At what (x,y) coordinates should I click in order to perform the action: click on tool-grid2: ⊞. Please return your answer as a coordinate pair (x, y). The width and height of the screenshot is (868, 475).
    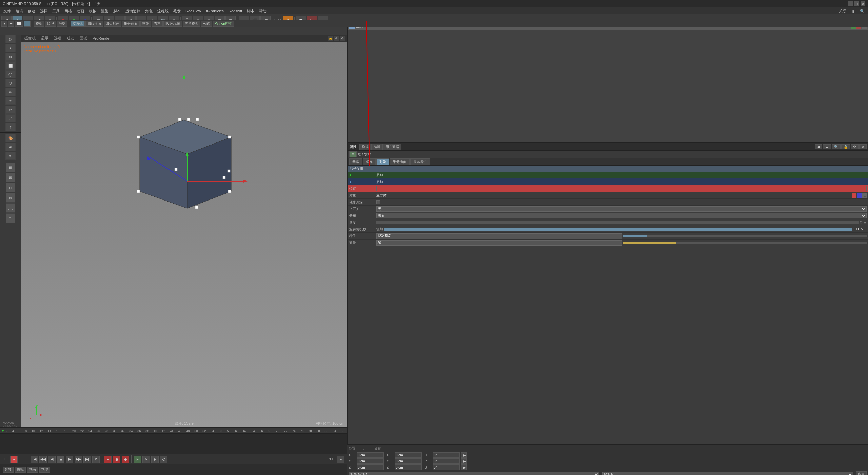
    Looking at the image, I should click on (11, 177).